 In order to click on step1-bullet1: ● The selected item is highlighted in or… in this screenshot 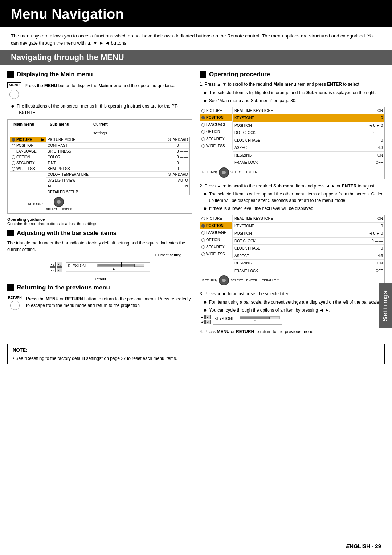, I will do `click(294, 93)`.